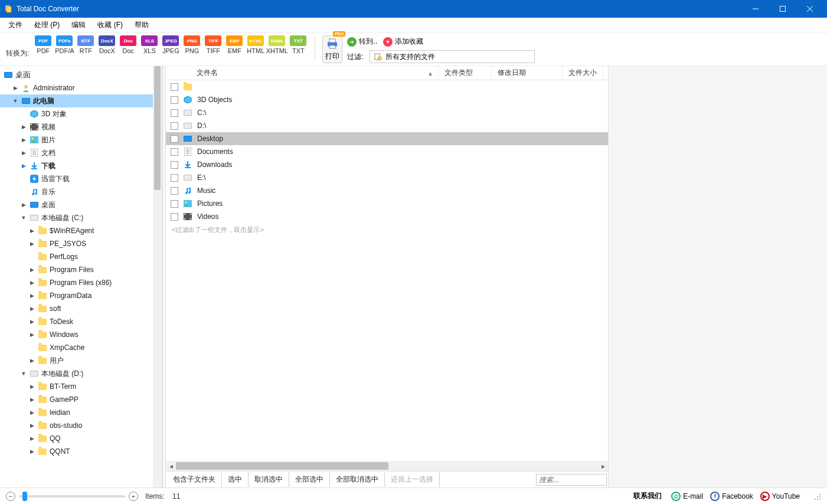 This screenshot has width=827, height=504. What do you see at coordinates (81, 451) in the screenshot?
I see `tree-item: ▶QQNT` at bounding box center [81, 451].